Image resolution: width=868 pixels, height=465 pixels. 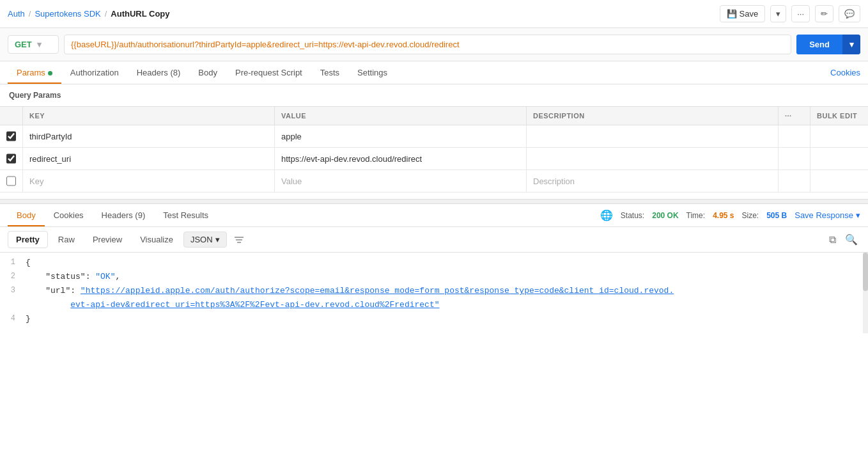 I want to click on edit-icon: ✏, so click(x=825, y=14).